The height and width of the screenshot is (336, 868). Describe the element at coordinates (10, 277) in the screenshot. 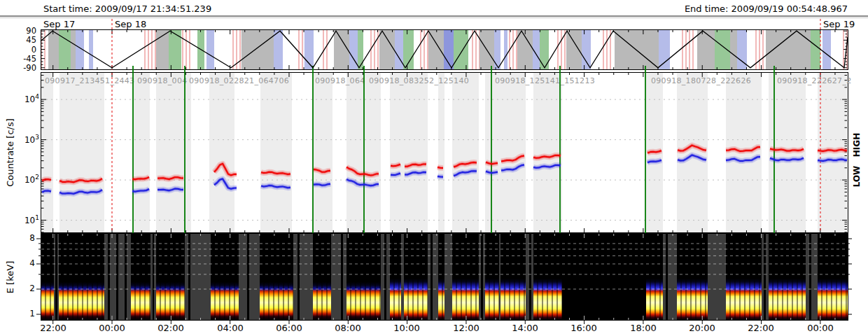

I see `energy-axis-title: E [keV]` at that location.